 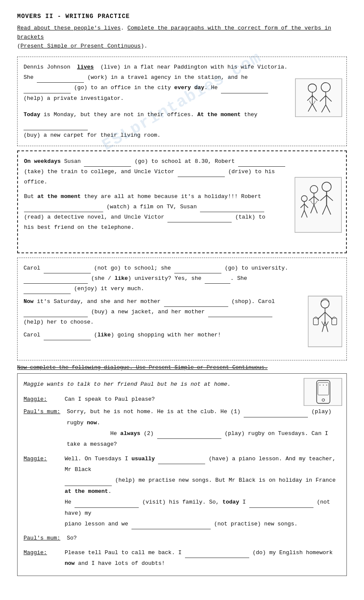 I want to click on speaker-maggie-3: Maggie:, so click(x=43, y=553).